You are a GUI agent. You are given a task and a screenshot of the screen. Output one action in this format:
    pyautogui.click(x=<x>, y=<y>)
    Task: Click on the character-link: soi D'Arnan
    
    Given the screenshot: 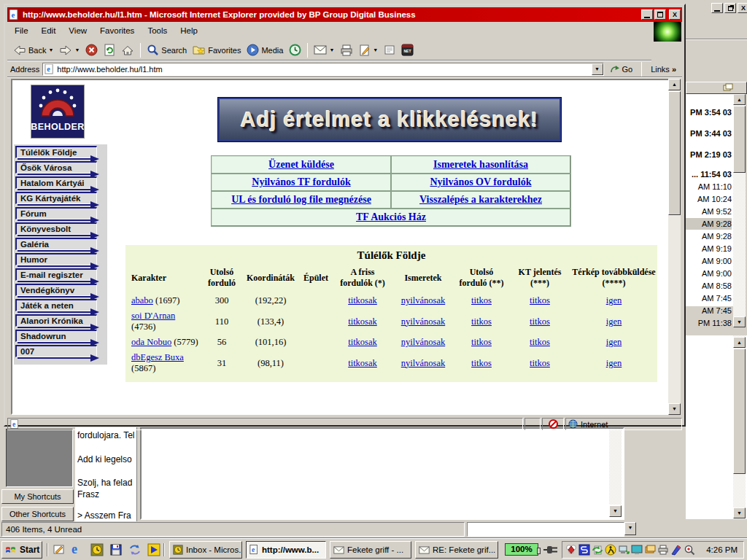 What is the action you would take?
    pyautogui.click(x=153, y=316)
    